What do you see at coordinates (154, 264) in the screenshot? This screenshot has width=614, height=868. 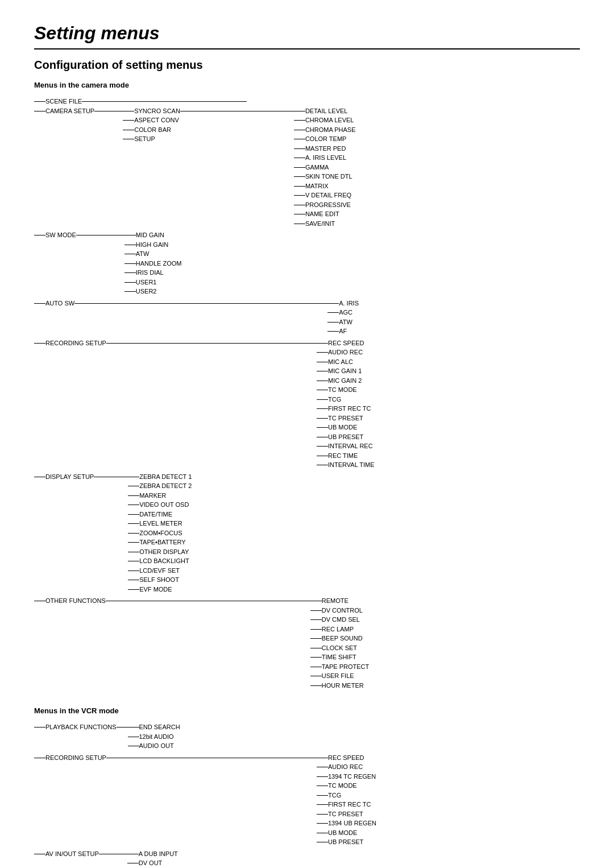 I see `sw-mode-children: MID GAIN HIGH GAIN ATW HANDLE ZOOM IRIS …` at bounding box center [154, 264].